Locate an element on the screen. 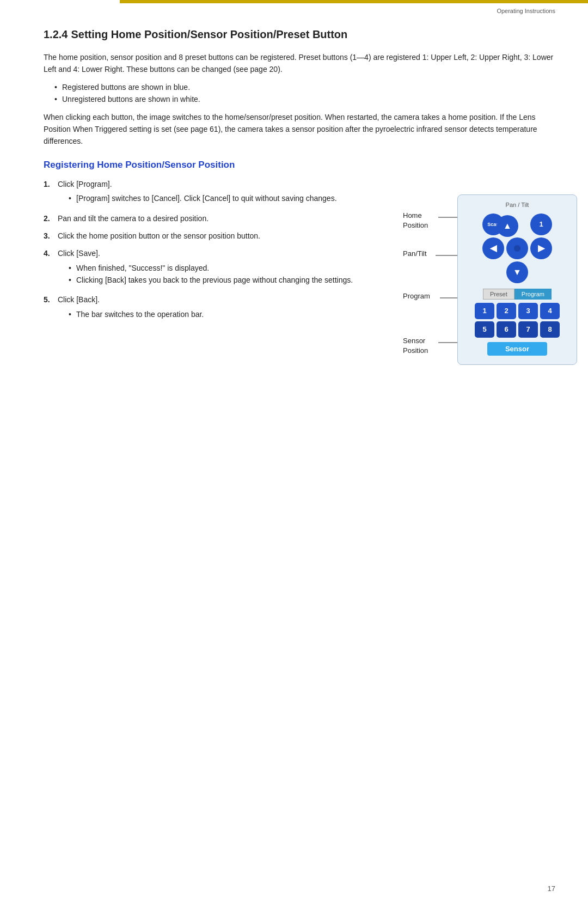 The image size is (588, 909). section-title: 1.2.4Setting Home Position/Sensor Positi… is located at coordinates (299, 34).